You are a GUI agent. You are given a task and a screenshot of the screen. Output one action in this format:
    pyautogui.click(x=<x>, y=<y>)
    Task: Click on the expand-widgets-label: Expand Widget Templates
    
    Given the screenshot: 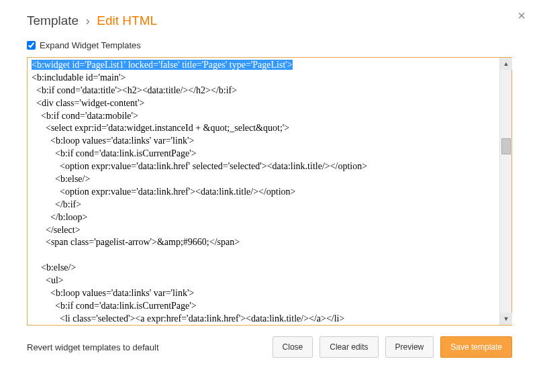 What is the action you would take?
    pyautogui.click(x=90, y=46)
    